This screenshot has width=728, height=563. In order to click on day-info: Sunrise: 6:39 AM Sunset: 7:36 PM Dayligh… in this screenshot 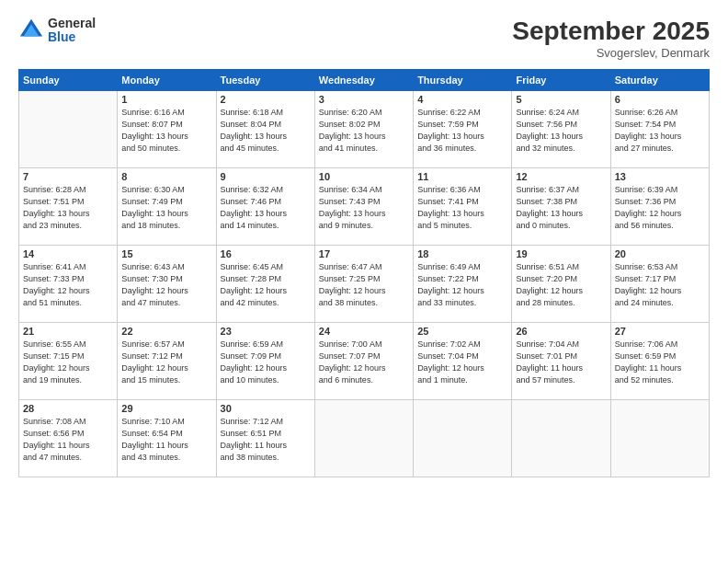, I will do `click(660, 208)`.